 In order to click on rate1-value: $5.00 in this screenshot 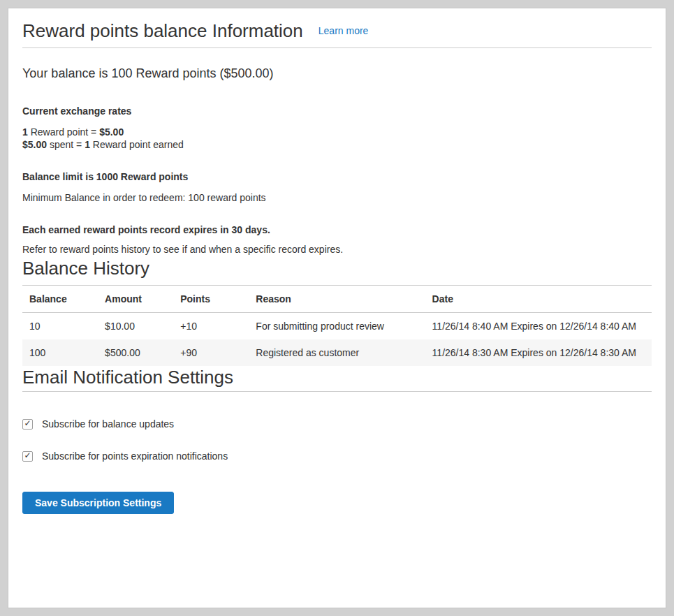, I will do `click(112, 132)`.